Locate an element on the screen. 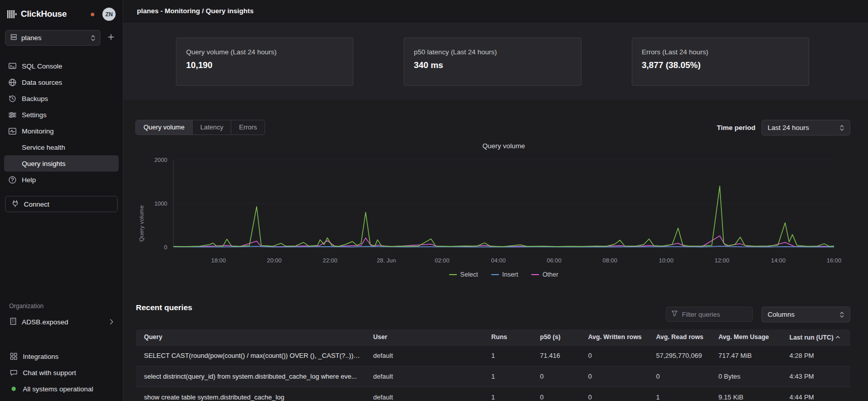  service-name: planes is located at coordinates (31, 38).